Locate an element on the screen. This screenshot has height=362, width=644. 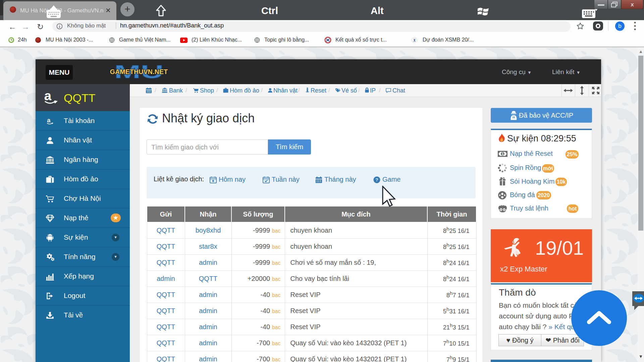
svg-text: X is located at coordinates (414, 40).